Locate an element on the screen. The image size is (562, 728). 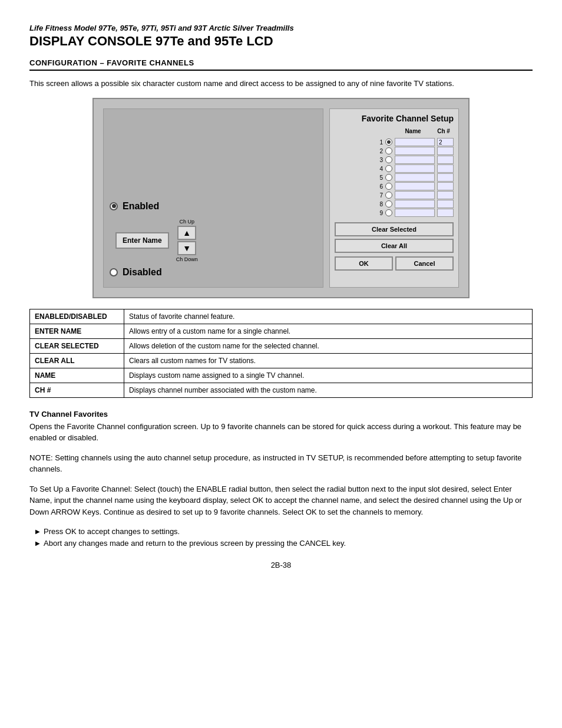
table-cell-value: Displays custom name assigned to a singl… is located at coordinates (329, 375).